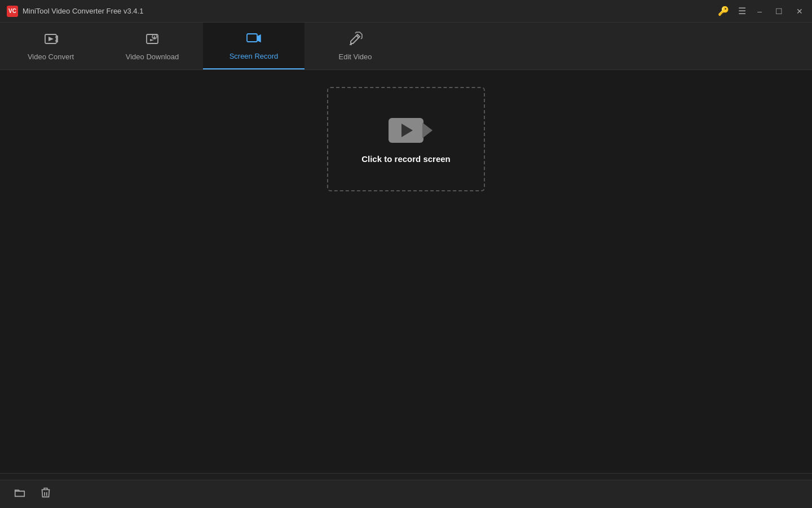 Image resolution: width=812 pixels, height=508 pixels. I want to click on camera-icon, so click(406, 131).